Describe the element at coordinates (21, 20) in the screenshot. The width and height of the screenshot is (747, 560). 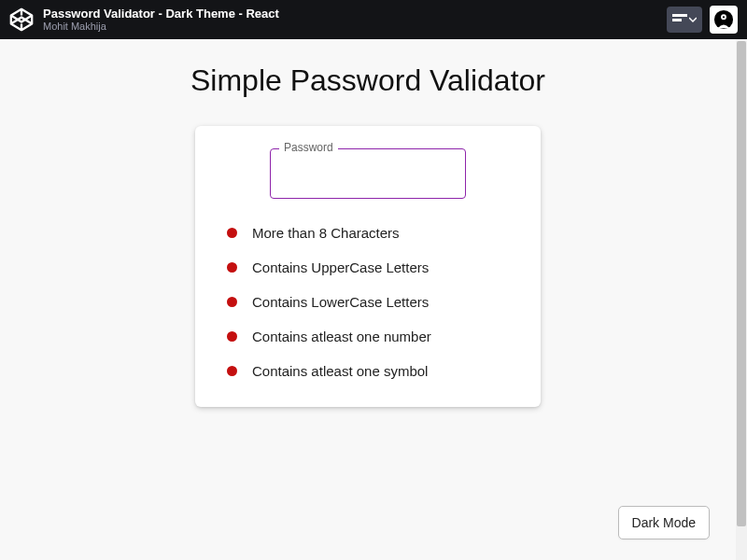
I see `codepen-logo-icon` at that location.